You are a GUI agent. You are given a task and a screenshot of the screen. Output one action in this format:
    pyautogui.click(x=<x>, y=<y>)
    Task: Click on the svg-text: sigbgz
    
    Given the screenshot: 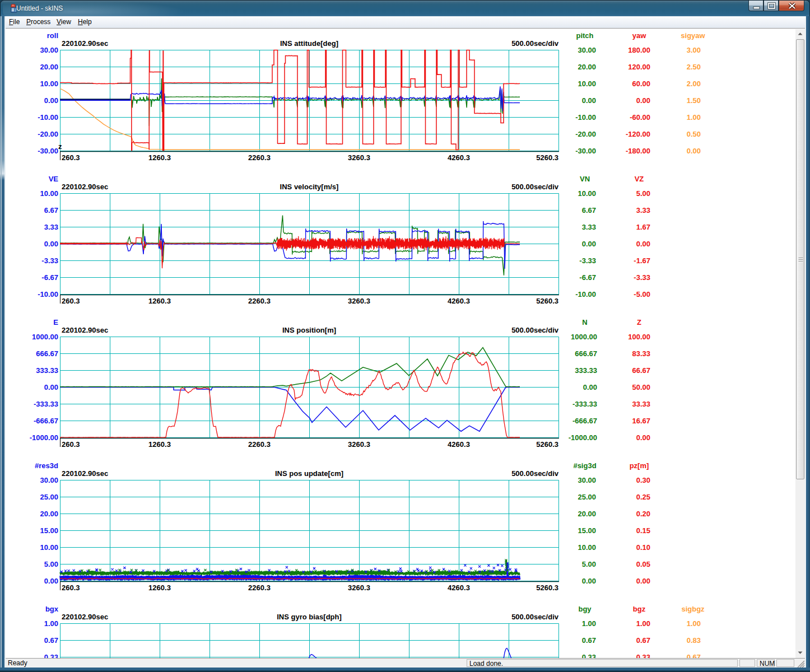 What is the action you would take?
    pyautogui.click(x=693, y=609)
    